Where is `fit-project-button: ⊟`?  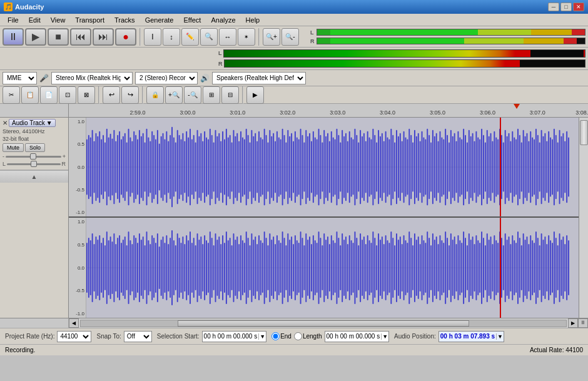
fit-project-button: ⊟ is located at coordinates (230, 95).